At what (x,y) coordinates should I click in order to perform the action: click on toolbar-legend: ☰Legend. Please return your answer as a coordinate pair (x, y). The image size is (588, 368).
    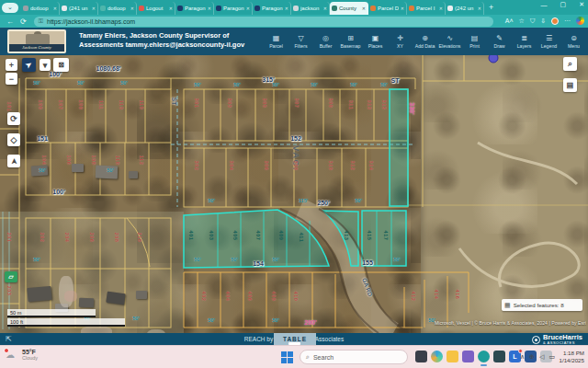
    Looking at the image, I should click on (549, 41).